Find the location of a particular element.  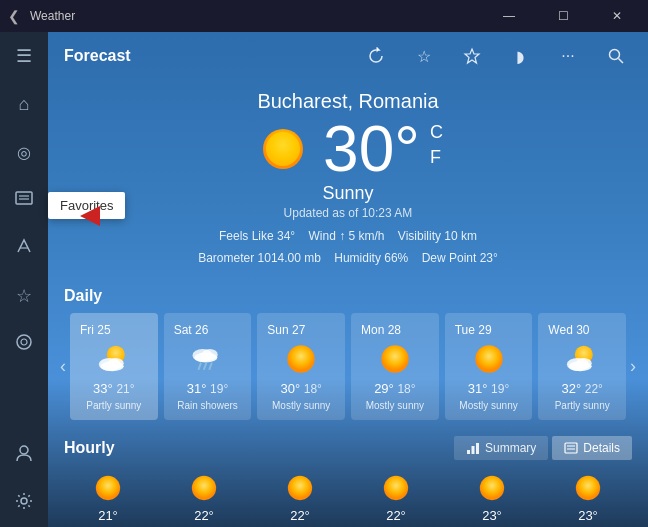

toolbar: Forecast ☆ ◗ ··· is located at coordinates (348, 56).